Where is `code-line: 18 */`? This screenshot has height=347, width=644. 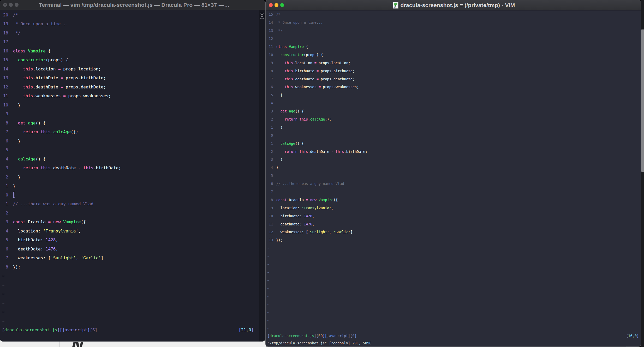
code-line: 18 */ is located at coordinates (129, 33).